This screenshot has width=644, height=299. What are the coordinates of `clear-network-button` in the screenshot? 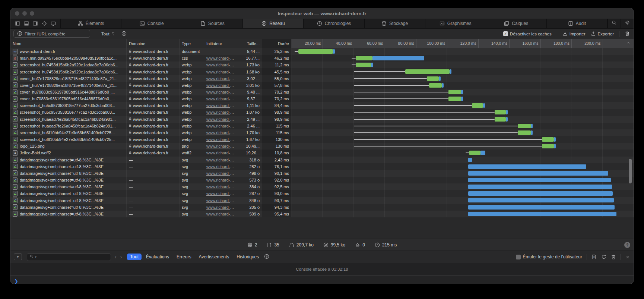 It's located at (627, 34).